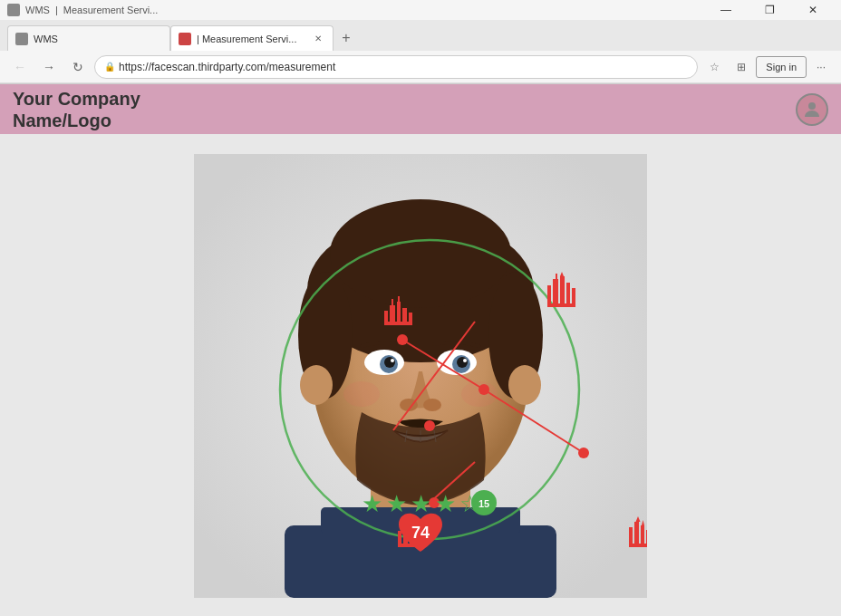  What do you see at coordinates (469, 504) in the screenshot?
I see `star-5: ☆` at bounding box center [469, 504].